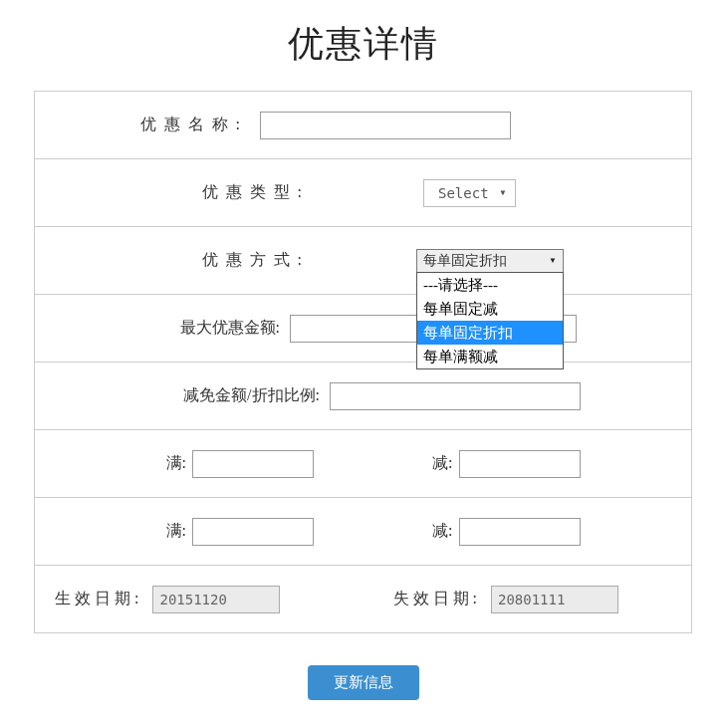  I want to click on method-option-fixed-discount: 每单固定折扣, so click(490, 333).